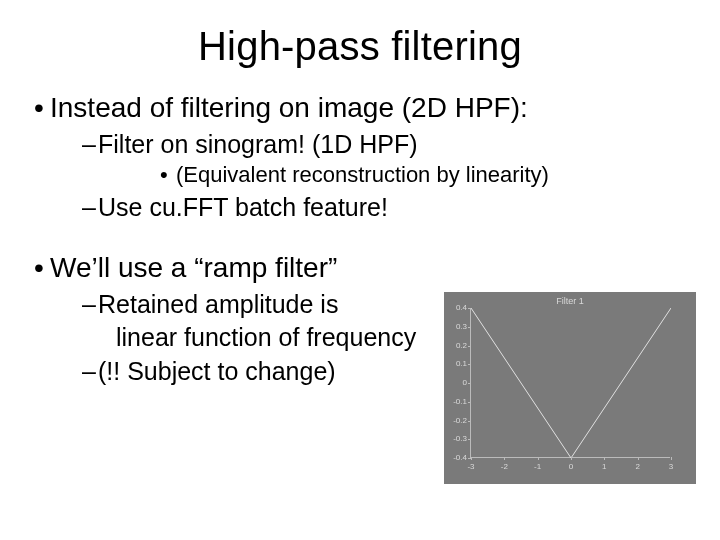 The image size is (720, 540). What do you see at coordinates (571, 467) in the screenshot?
I see `chart-xtick: 0` at bounding box center [571, 467].